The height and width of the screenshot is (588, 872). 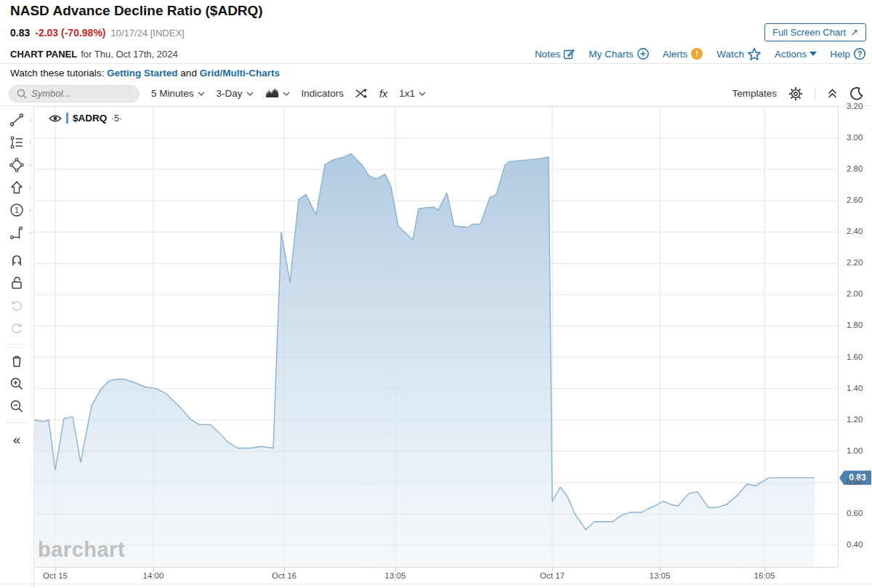 I want to click on last-price: 0.83, so click(x=20, y=33).